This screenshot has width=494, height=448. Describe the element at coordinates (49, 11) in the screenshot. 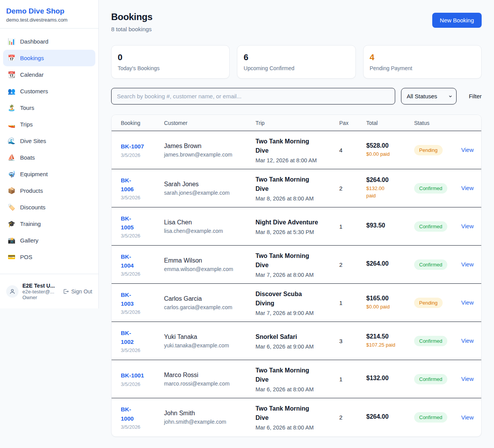

I see `brand-name: Demo Dive Shop` at that location.